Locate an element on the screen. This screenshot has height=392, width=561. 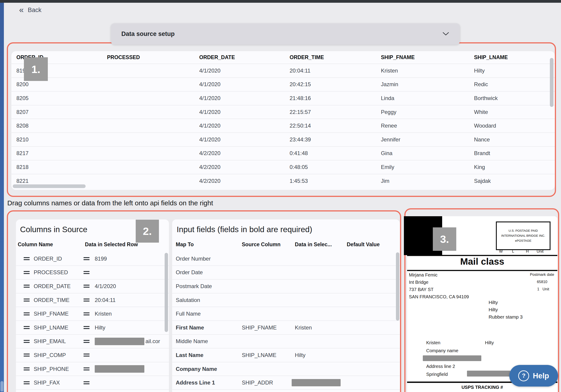
cell-order-date: 4/2/2020 is located at coordinates (244, 153).